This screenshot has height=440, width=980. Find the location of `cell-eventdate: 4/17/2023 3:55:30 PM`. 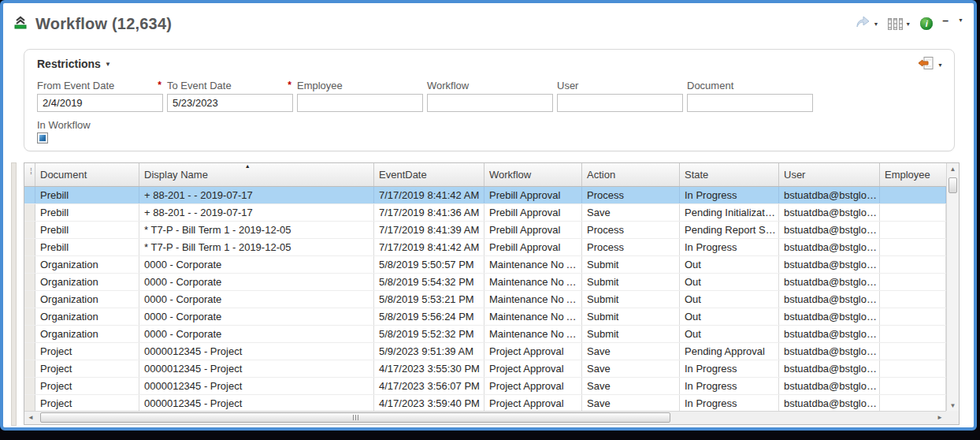

cell-eventdate: 4/17/2023 3:55:30 PM is located at coordinates (429, 369).